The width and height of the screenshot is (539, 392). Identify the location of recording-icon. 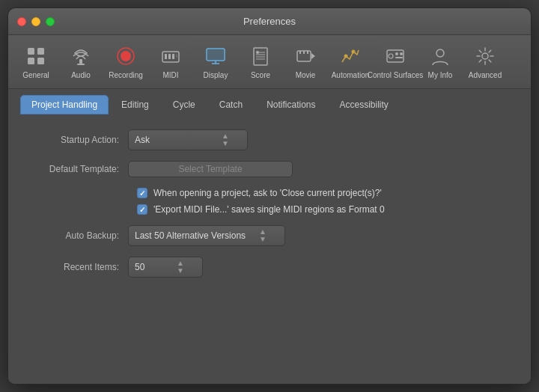
(126, 56).